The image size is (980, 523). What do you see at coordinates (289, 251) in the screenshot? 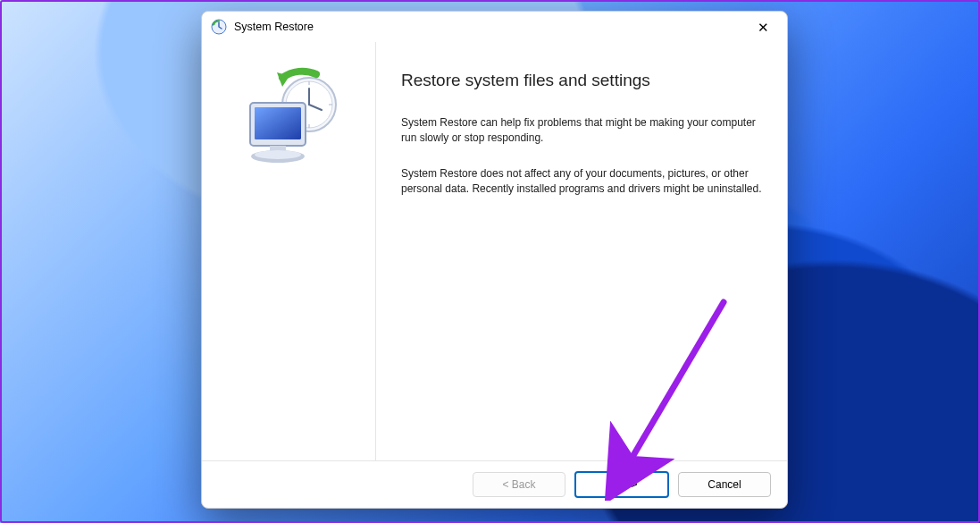
I see `wizard-sidebar` at bounding box center [289, 251].